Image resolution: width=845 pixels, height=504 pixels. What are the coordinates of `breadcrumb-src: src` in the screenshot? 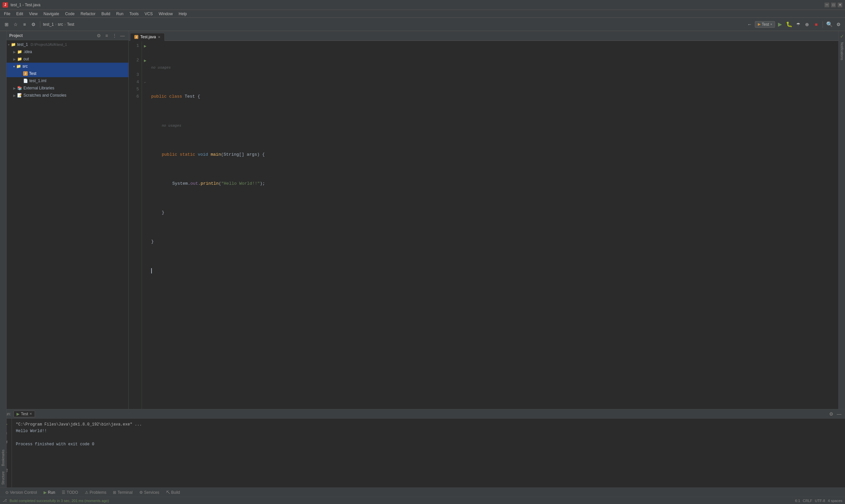 It's located at (60, 24).